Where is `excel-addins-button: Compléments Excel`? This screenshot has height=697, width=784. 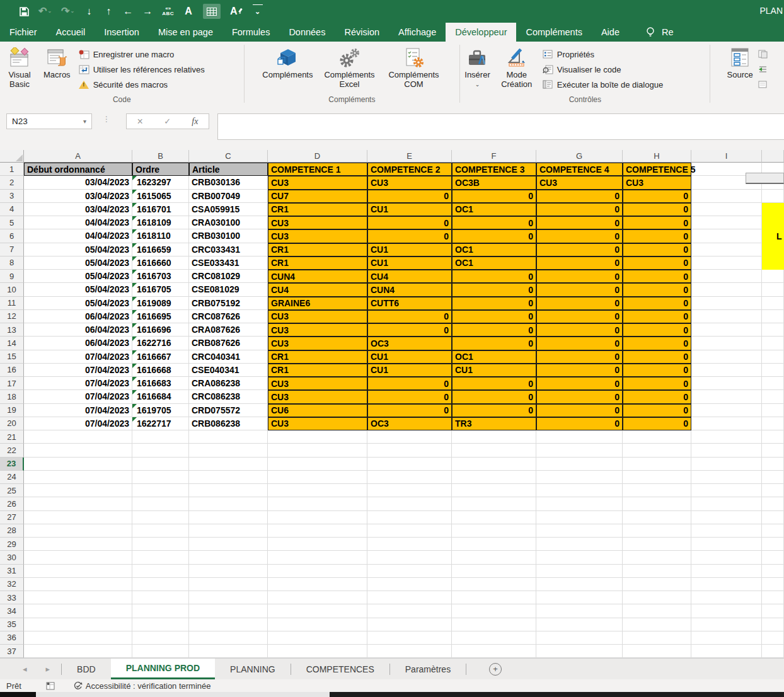 excel-addins-button: Compléments Excel is located at coordinates (349, 67).